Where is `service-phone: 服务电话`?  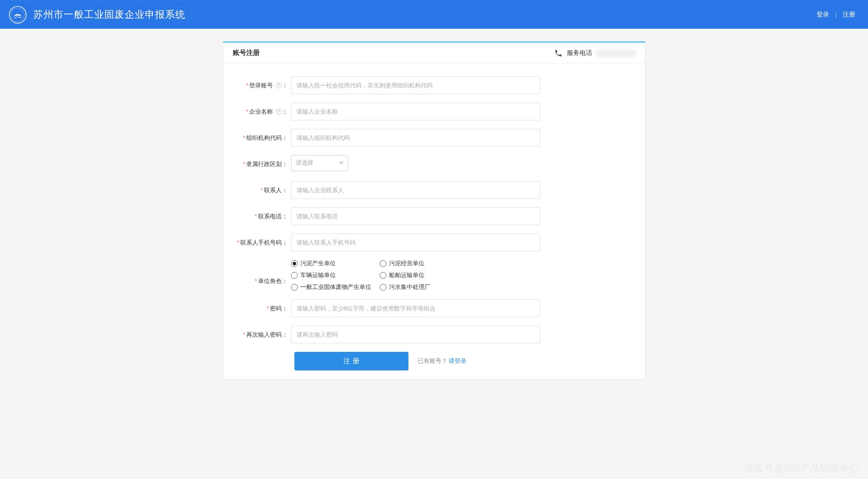
service-phone: 服务电话 is located at coordinates (595, 53).